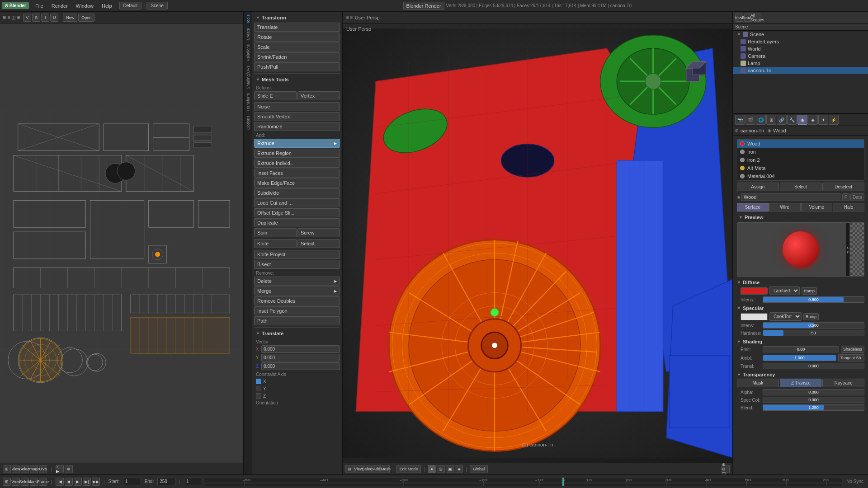 The image size is (868, 488). Describe the element at coordinates (814, 366) in the screenshot. I see `transl-slider: 0.000` at that location.